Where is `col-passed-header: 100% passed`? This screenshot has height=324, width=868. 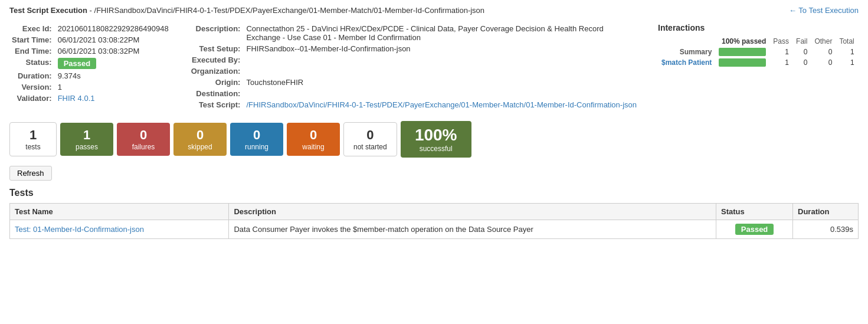 col-passed-header: 100% passed is located at coordinates (742, 41).